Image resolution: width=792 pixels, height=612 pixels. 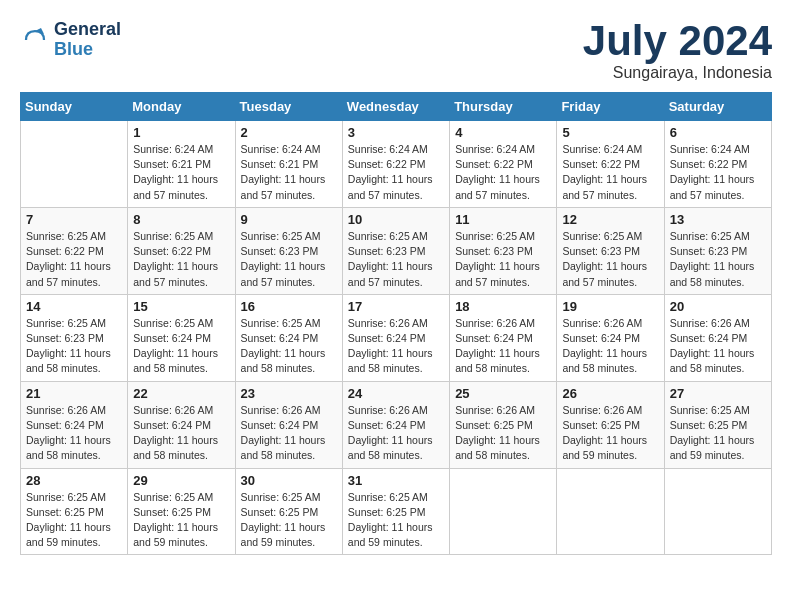 I want to click on day-number: 7, so click(x=74, y=220).